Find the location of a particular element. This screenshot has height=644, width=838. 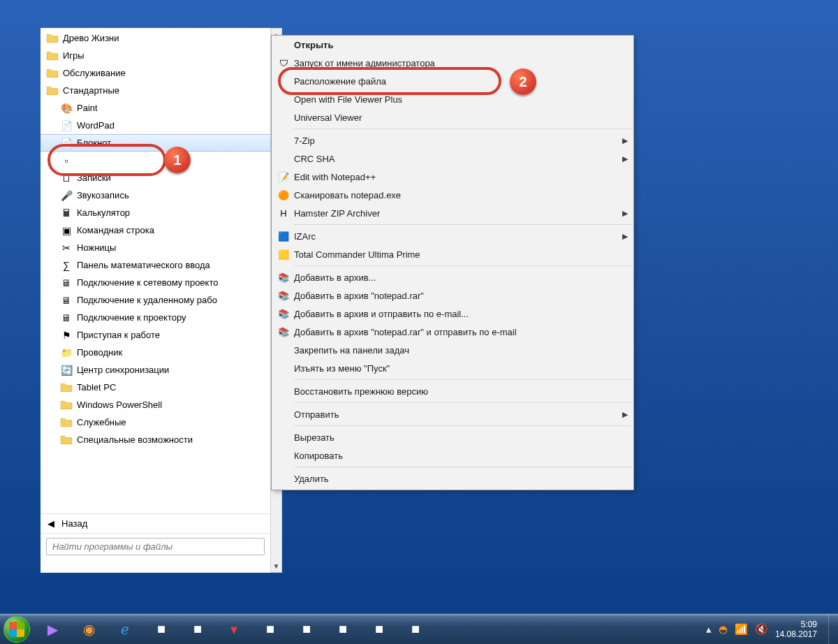

context-item: CRC SHA▶ is located at coordinates (453, 159).